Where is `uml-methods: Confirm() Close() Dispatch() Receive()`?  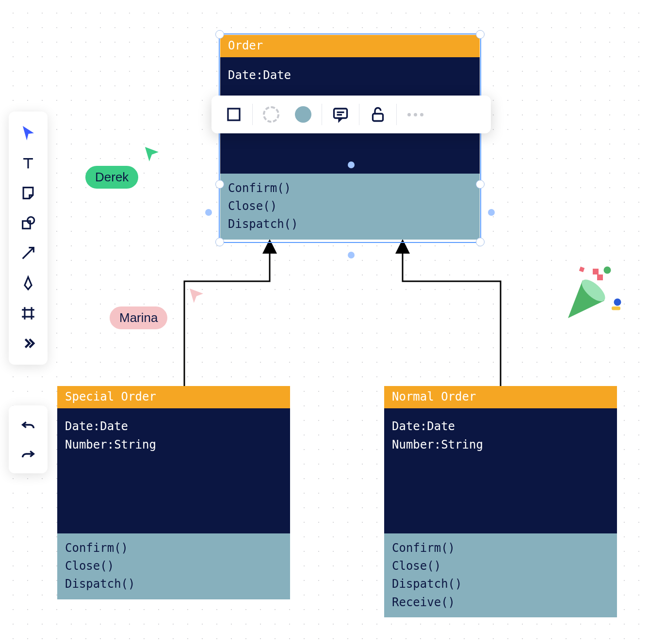 uml-methods: Confirm() Close() Dispatch() Receive() is located at coordinates (501, 575).